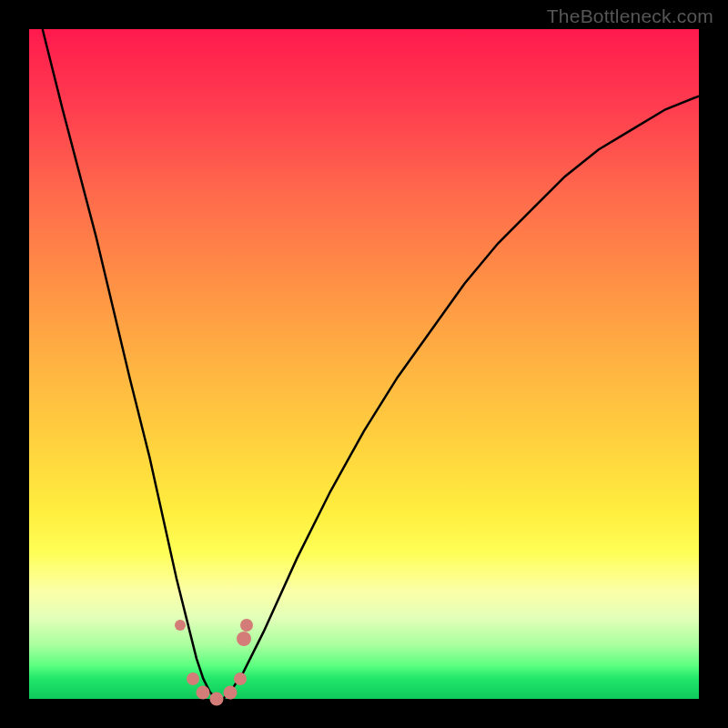 The height and width of the screenshot is (728, 728). Describe the element at coordinates (244, 639) in the screenshot. I see `data-point-p7` at that location.